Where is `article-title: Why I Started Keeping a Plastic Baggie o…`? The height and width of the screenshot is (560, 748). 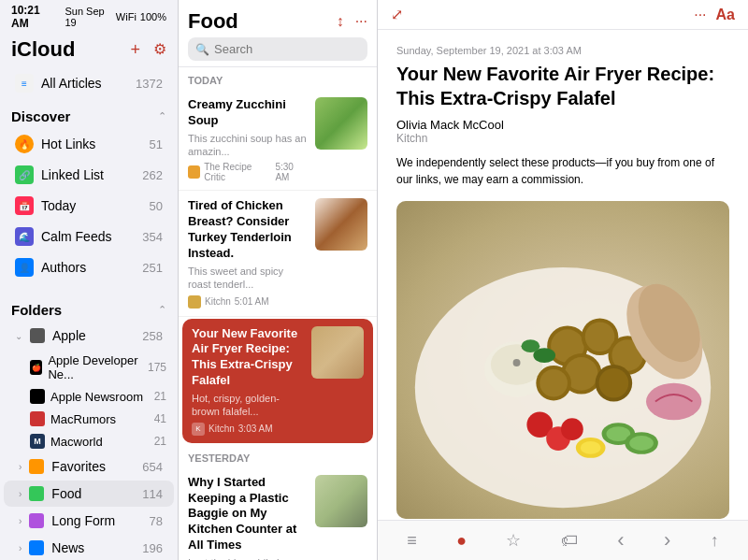 article-title: Why I Started Keeping a Plastic Baggie o… is located at coordinates (248, 514).